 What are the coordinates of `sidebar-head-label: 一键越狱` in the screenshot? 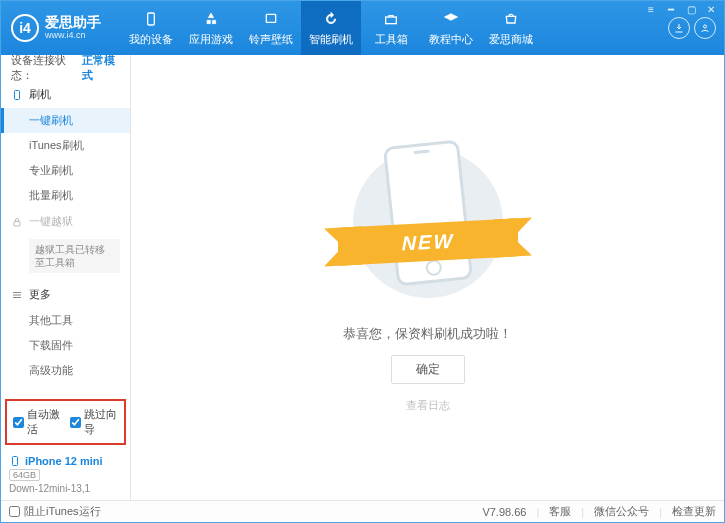 It's located at (51, 222).